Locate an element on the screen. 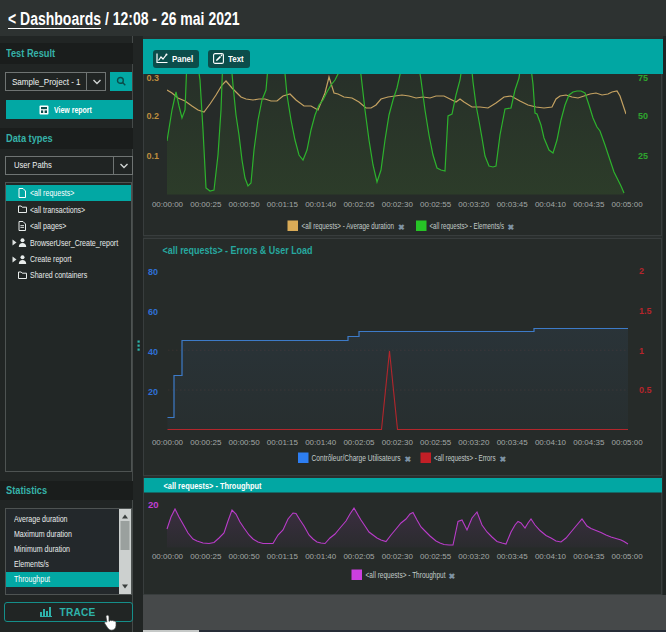 This screenshot has width=666, height=632. svg-text: 1 is located at coordinates (642, 351).